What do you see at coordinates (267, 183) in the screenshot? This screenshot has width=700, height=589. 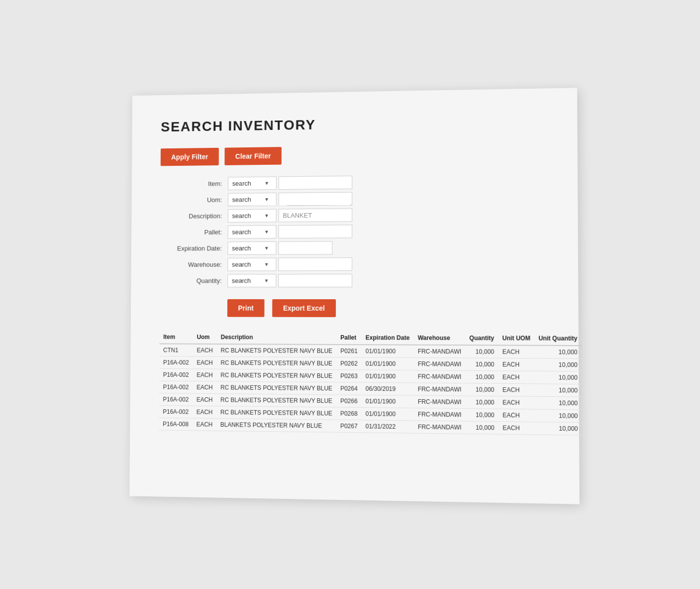 I see `chevron-down-icon: ▼` at bounding box center [267, 183].